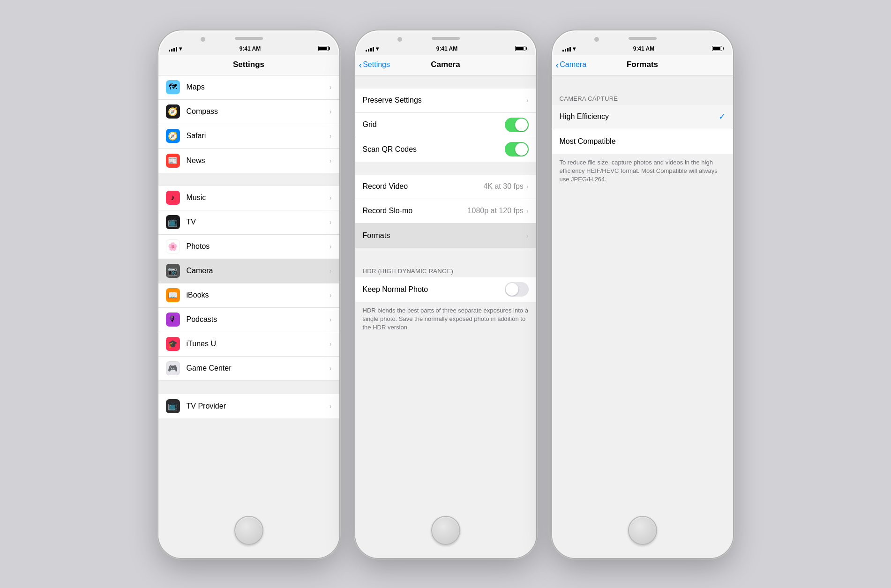  What do you see at coordinates (249, 112) in the screenshot?
I see `list-item-compass: 🧭 Compass ›` at bounding box center [249, 112].